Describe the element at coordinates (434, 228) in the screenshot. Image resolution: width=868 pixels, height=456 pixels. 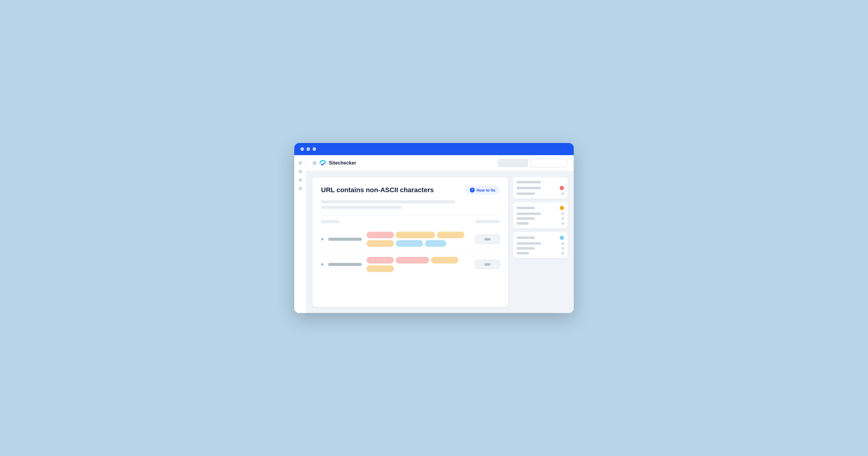
I see `browser-window: Sitechecker URL contains non-ASCII chara…` at that location.